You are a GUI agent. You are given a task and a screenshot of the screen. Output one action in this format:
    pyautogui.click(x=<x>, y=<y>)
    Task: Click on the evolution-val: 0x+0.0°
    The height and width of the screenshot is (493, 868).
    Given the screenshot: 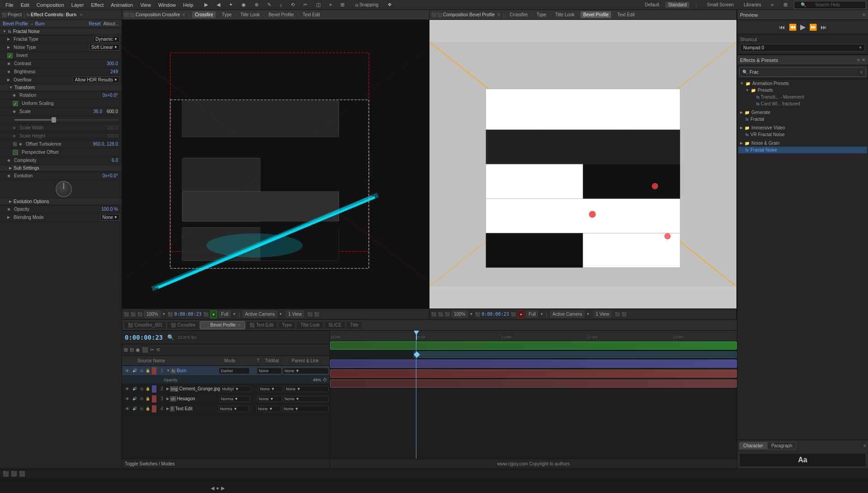 What is the action you would take?
    pyautogui.click(x=111, y=175)
    